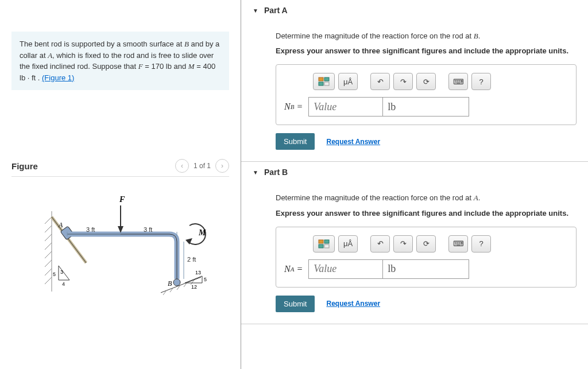 The image size is (588, 369). Describe the element at coordinates (426, 95) in the screenshot. I see `part-a-answer-box: μÅ ↶ ↷ ⟳ ⌨ ? NB =` at that location.